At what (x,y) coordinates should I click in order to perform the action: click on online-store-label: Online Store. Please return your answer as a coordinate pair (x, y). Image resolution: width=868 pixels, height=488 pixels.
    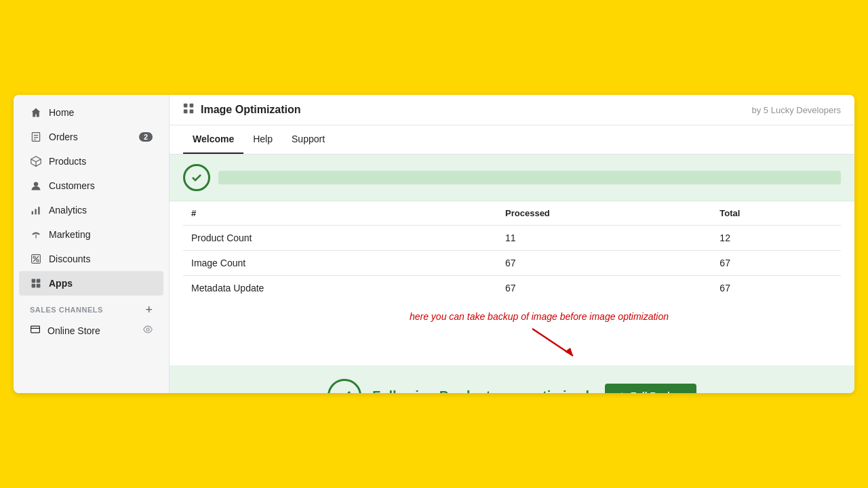
    Looking at the image, I should click on (74, 331).